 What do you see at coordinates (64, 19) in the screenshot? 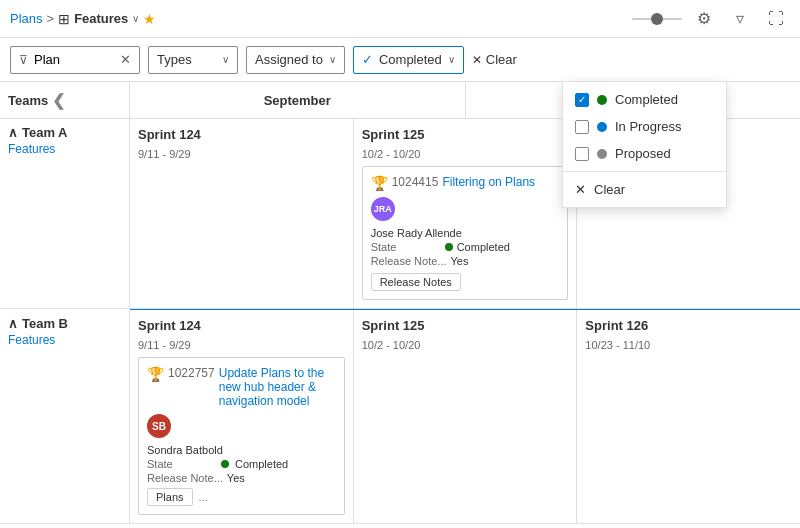
I see `feature-icon: ⊞` at bounding box center [64, 19].